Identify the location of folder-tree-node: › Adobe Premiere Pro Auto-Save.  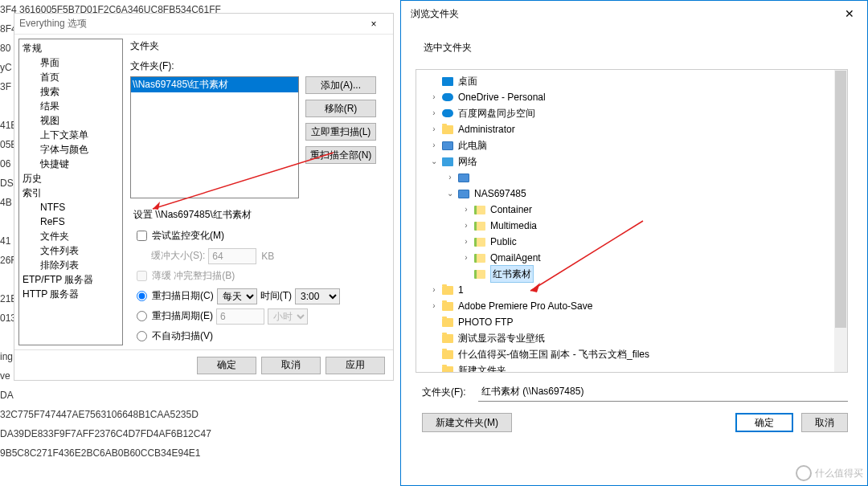
(632, 306).